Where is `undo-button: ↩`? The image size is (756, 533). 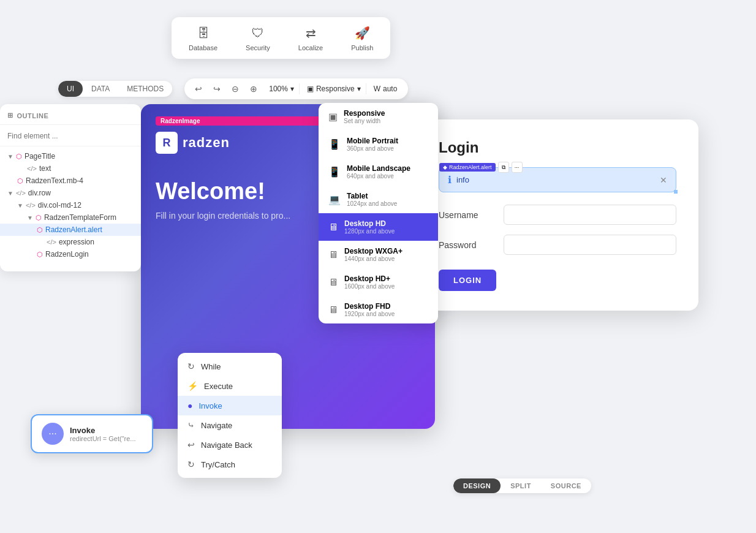
undo-button: ↩ is located at coordinates (198, 89).